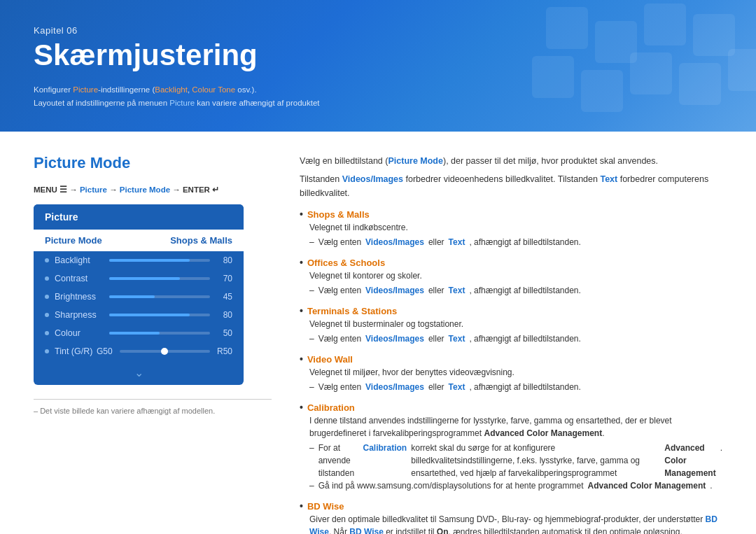  Describe the element at coordinates (511, 447) in the screenshot. I see `list-item: Calibration I denne tilstand anvendes in…` at that location.